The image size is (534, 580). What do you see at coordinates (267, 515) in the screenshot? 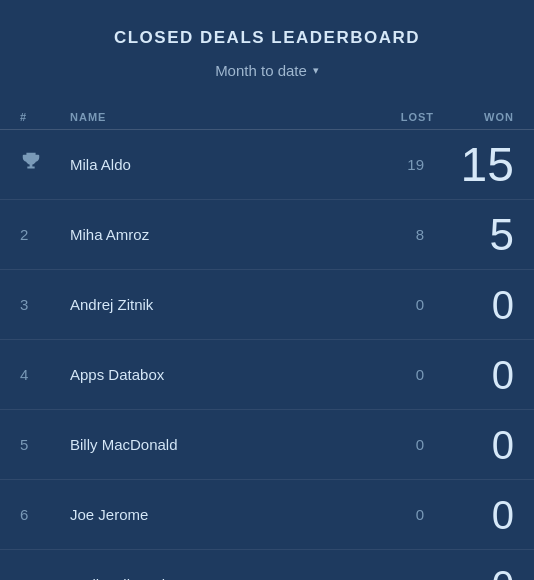
I see `table-row: 6Joe Jerome00` at bounding box center [267, 515].